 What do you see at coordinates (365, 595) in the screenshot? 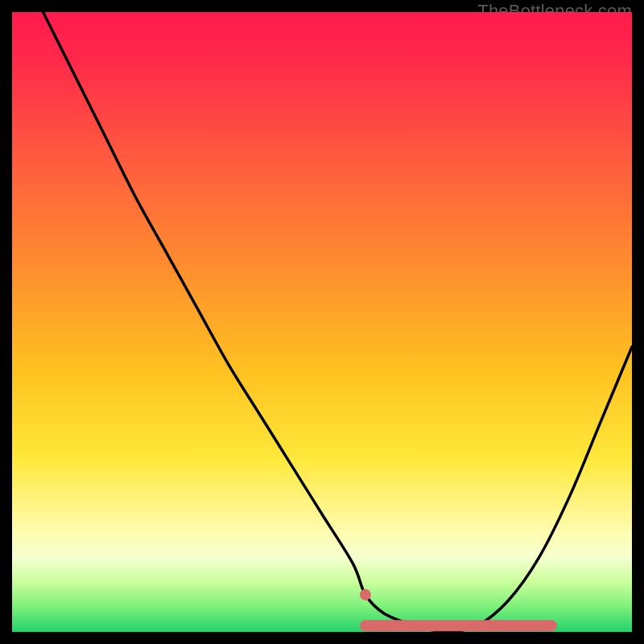
I see `highlight-dot-icon` at bounding box center [365, 595].